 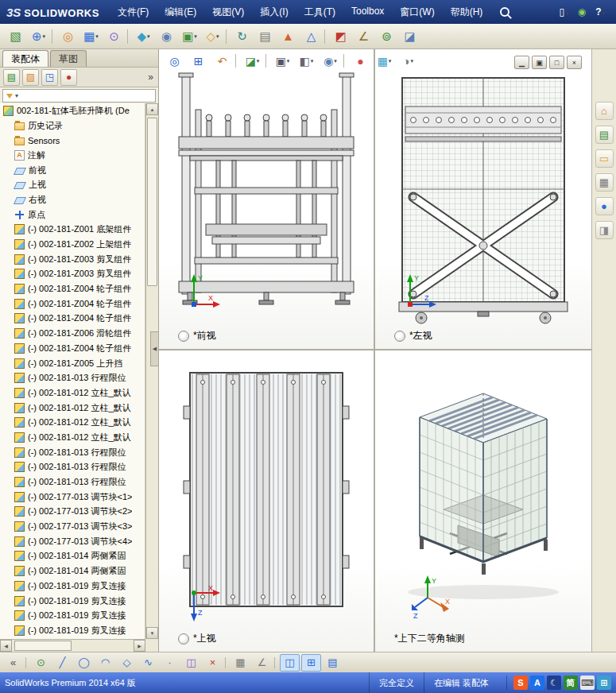 I want to click on viewport-four-icon: ⊞, so click(x=312, y=663).